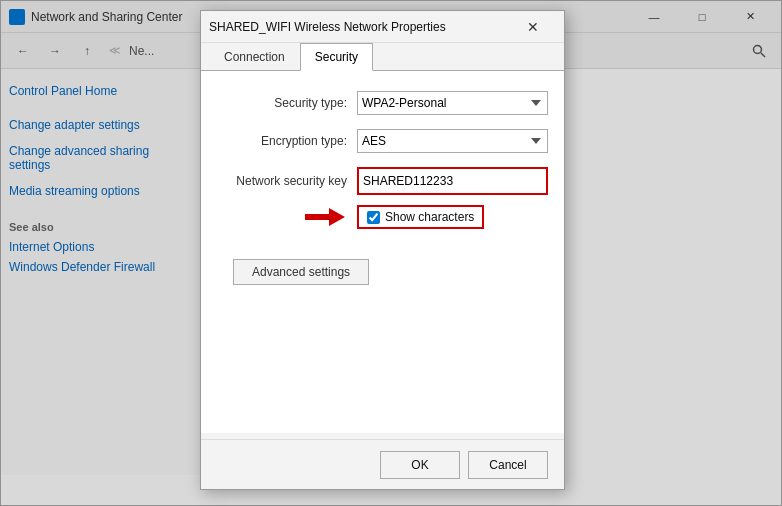  I want to click on security-type-row: Security type: WPA2-Personal, so click(382, 103).